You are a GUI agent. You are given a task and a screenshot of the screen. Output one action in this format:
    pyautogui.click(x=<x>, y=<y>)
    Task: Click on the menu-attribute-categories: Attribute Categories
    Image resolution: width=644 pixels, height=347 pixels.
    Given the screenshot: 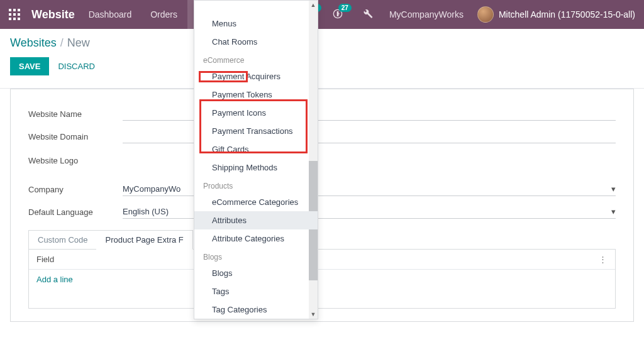 What is the action you would take?
    pyautogui.click(x=256, y=239)
    